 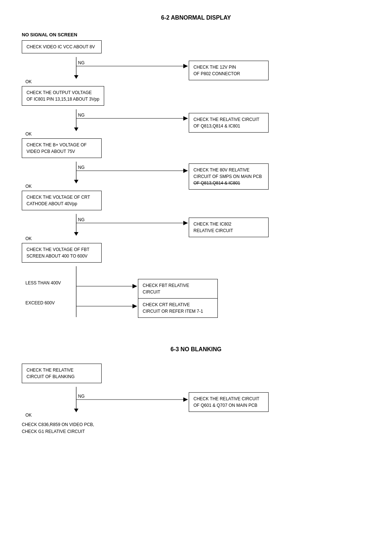 What do you see at coordinates (229, 224) in the screenshot?
I see `box-s1-b8-line1: CHECK THE IC802` at bounding box center [229, 224].